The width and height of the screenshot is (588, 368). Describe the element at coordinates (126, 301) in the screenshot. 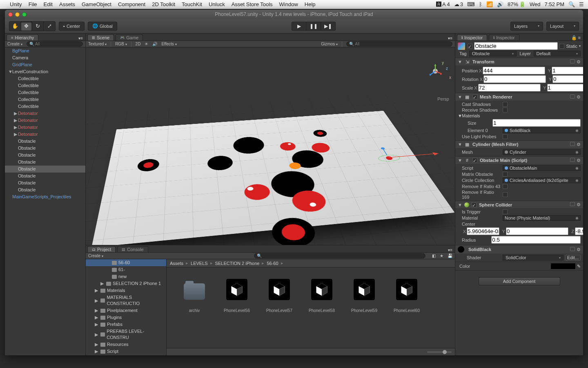

I see `project-tree-item: ▶MATERIALS CONSTRUCTIO` at that location.